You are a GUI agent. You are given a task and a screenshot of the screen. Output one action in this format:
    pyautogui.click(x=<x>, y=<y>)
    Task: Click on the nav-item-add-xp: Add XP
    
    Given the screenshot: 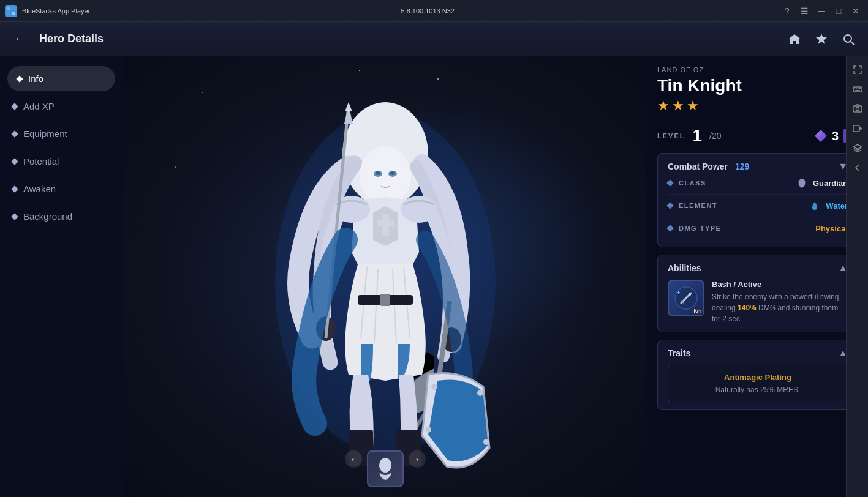 What is the action you would take?
    pyautogui.click(x=61, y=106)
    